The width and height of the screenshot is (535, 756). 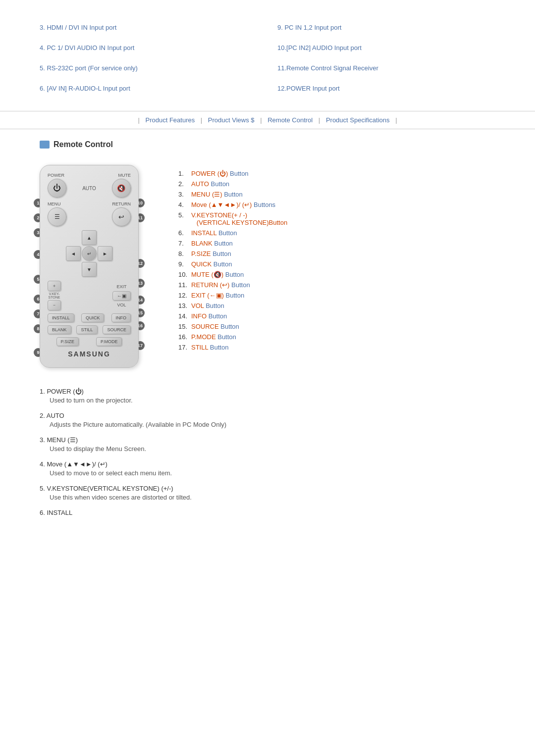 I want to click on btn-num-6: 6., so click(x=184, y=233).